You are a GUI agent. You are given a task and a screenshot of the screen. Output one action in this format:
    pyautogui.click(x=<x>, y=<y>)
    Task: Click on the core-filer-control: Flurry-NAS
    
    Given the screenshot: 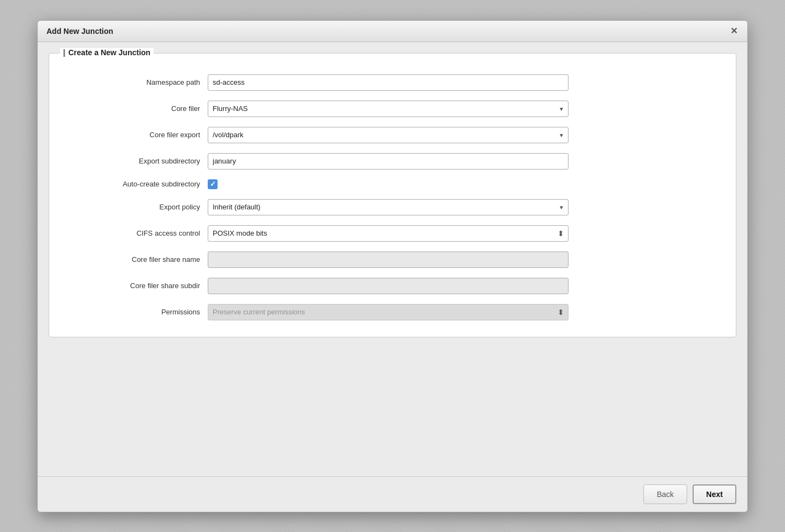 What is the action you would take?
    pyautogui.click(x=388, y=109)
    